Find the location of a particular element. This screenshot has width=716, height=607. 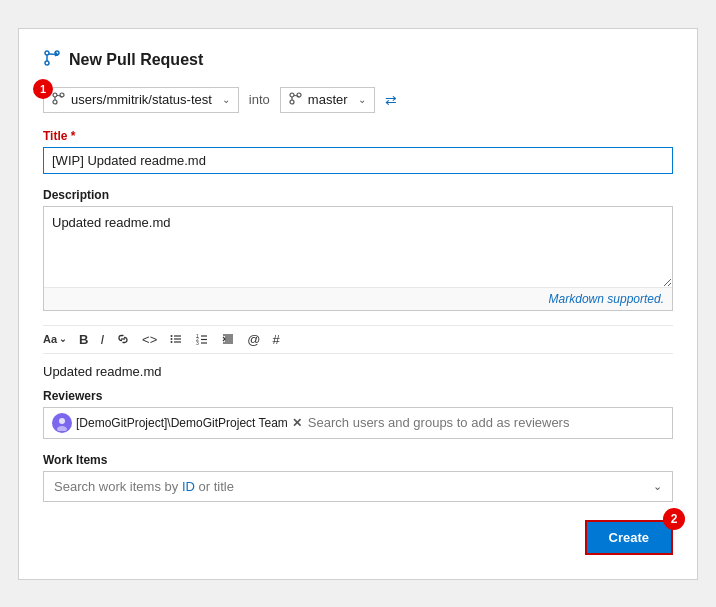

bold-button: B is located at coordinates (84, 340).